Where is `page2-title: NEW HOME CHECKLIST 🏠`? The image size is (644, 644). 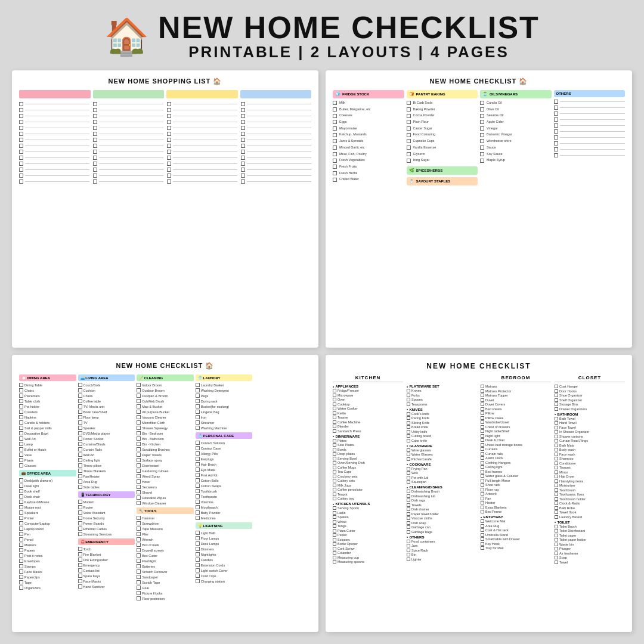
page2-title: NEW HOME CHECKLIST 🏠 is located at coordinates (479, 81).